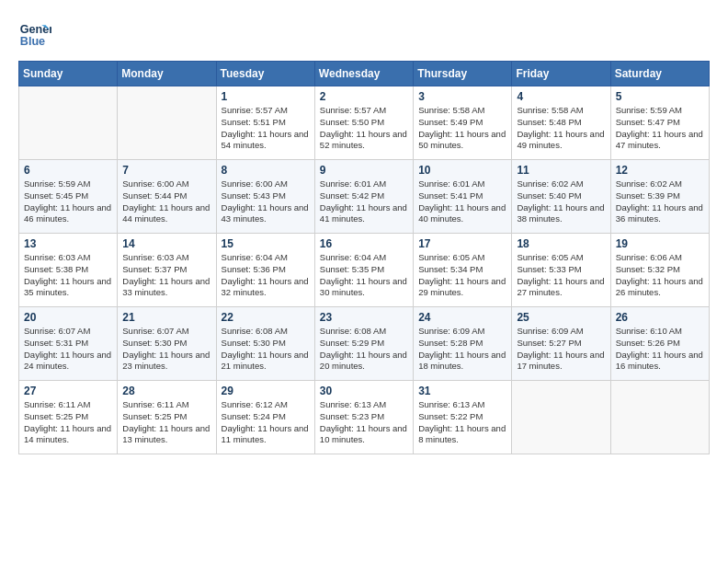 This screenshot has height=563, width=728. What do you see at coordinates (166, 170) in the screenshot?
I see `day-number: 7` at bounding box center [166, 170].